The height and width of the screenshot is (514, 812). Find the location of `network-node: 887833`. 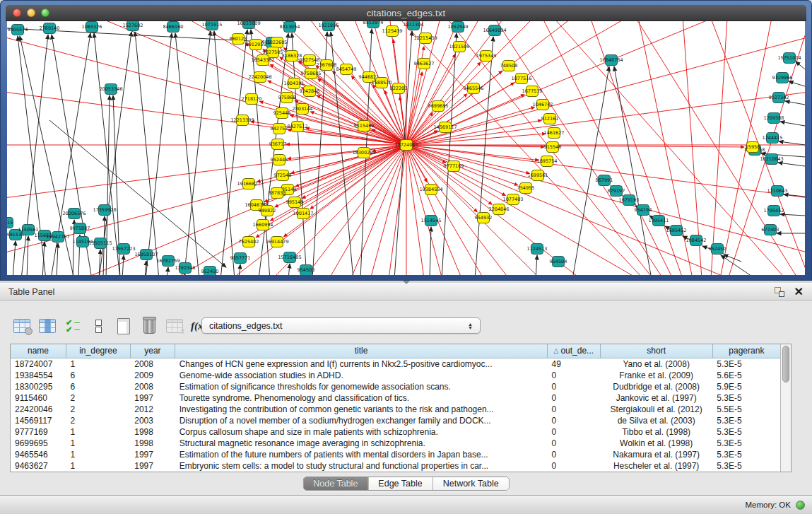

network-node: 887833 is located at coordinates (277, 194).